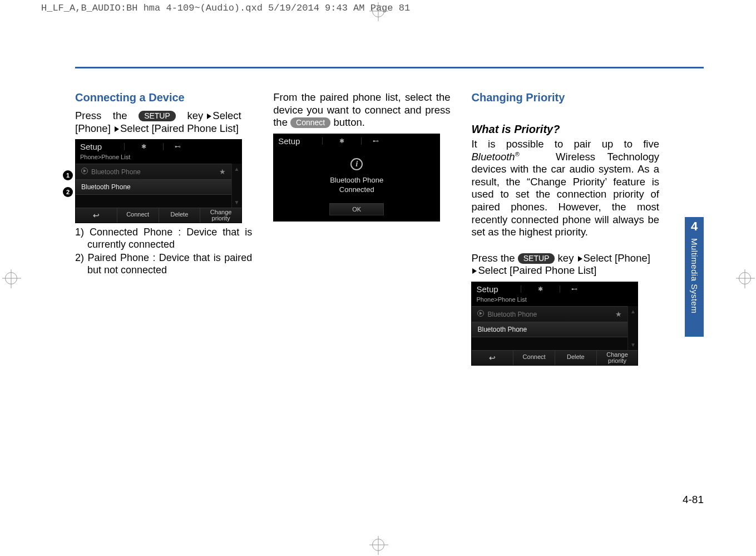 Image resolution: width=756 pixels, height=556 pixels. What do you see at coordinates (378, 11) in the screenshot?
I see `crop-mark-top` at bounding box center [378, 11].